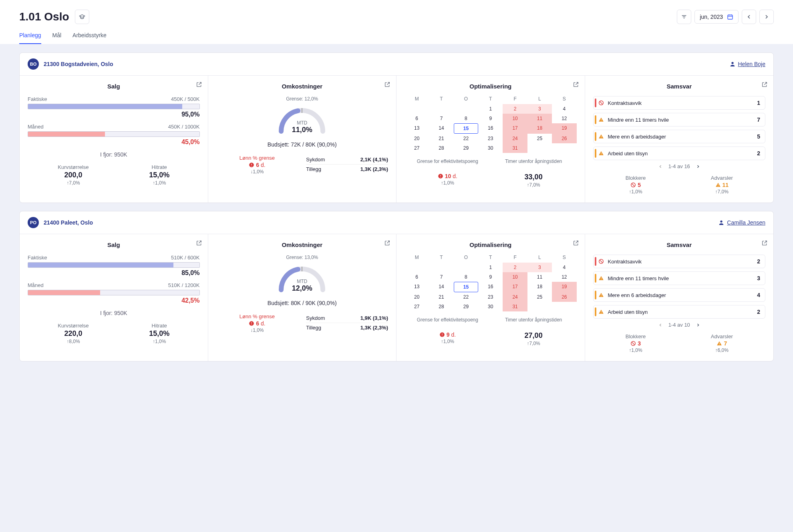 This screenshot has height=532, width=793. What do you see at coordinates (679, 278) in the screenshot?
I see `compliance-item: Mindre enn 11 timers hvile 3` at bounding box center [679, 278].